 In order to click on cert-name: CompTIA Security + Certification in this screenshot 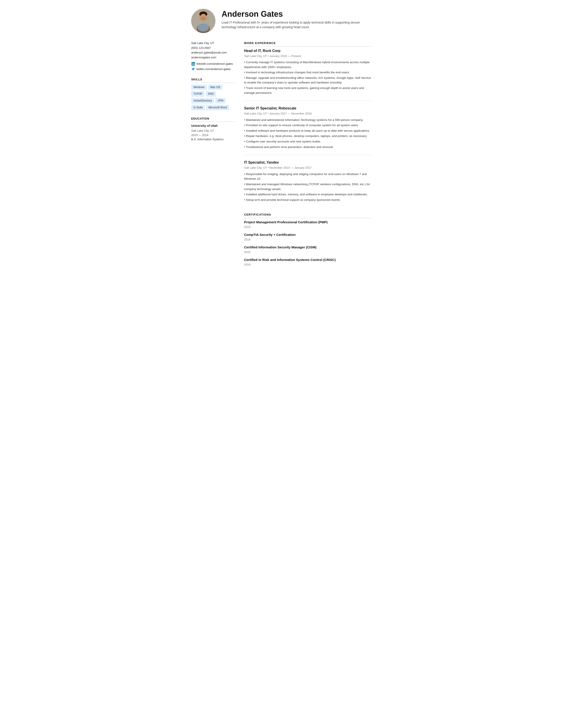, I will do `click(308, 235)`.